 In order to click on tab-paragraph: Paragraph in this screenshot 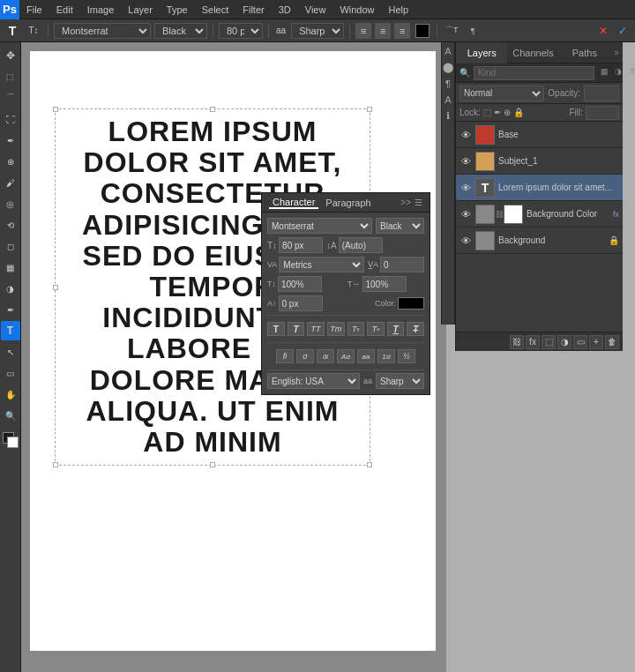, I will do `click(347, 203)`.